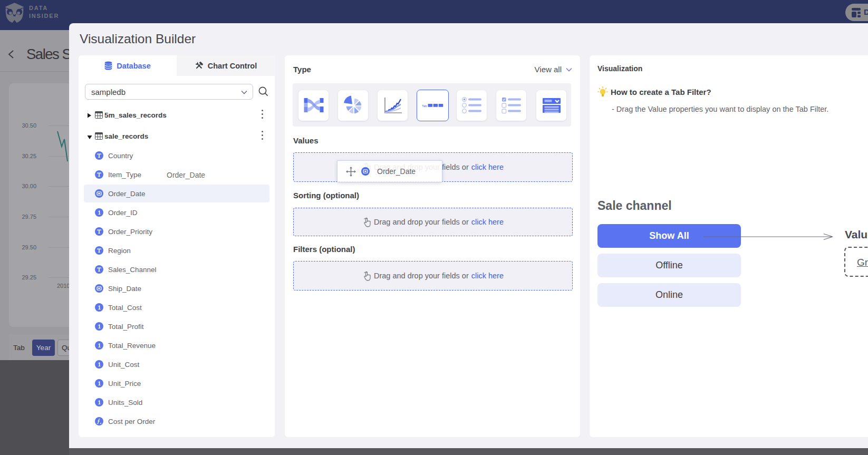 This screenshot has width=868, height=455. What do you see at coordinates (425, 106) in the screenshot?
I see `svg-text: Tab` at bounding box center [425, 106].